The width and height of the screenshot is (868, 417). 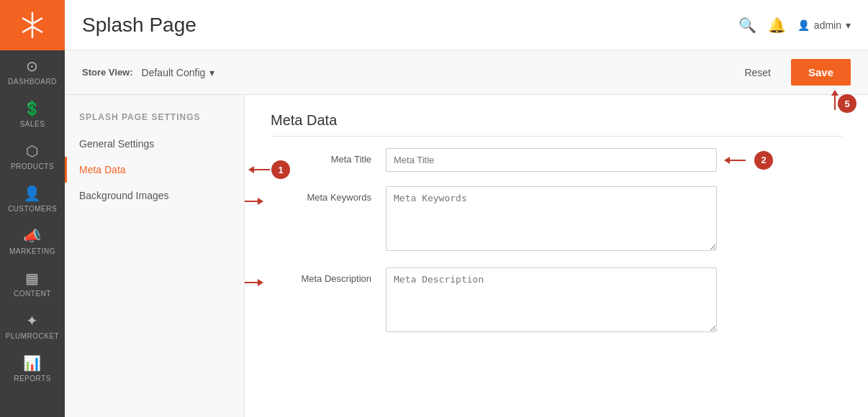 What do you see at coordinates (32, 326) in the screenshot?
I see `sidebar-item-plumrocket: ✦ PLUMROCKET` at bounding box center [32, 326].